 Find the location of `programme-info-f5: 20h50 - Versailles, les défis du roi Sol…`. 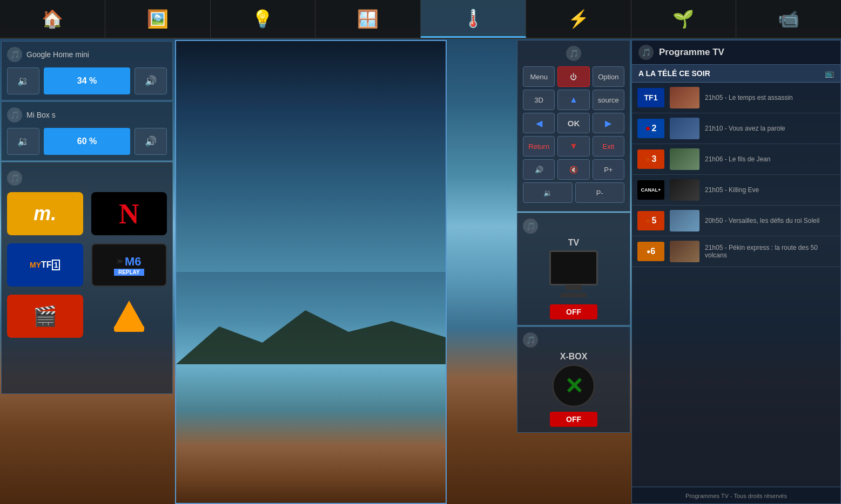

programme-info-f5: 20h50 - Versailles, les défis du roi Sol… is located at coordinates (770, 221).